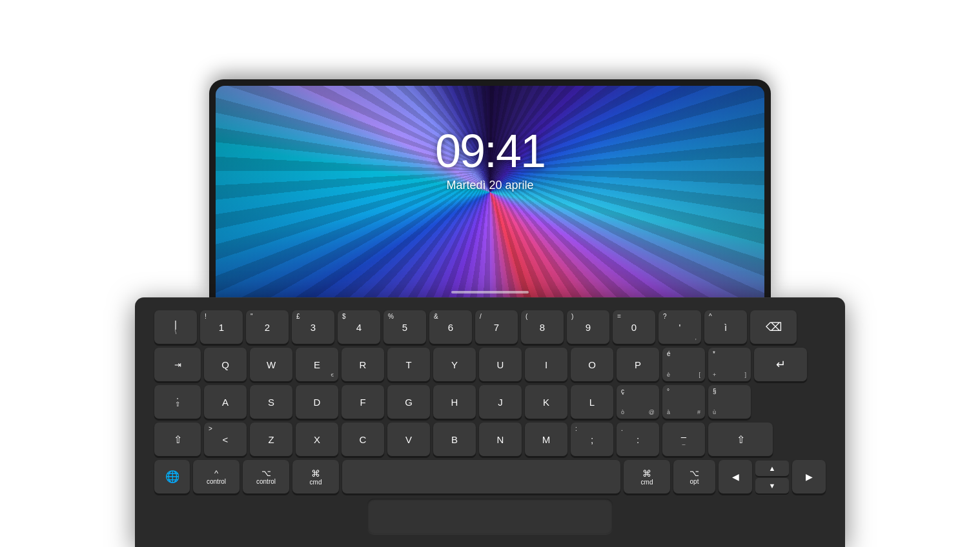  Describe the element at coordinates (391, 317) in the screenshot. I see `key-top: %` at that location.